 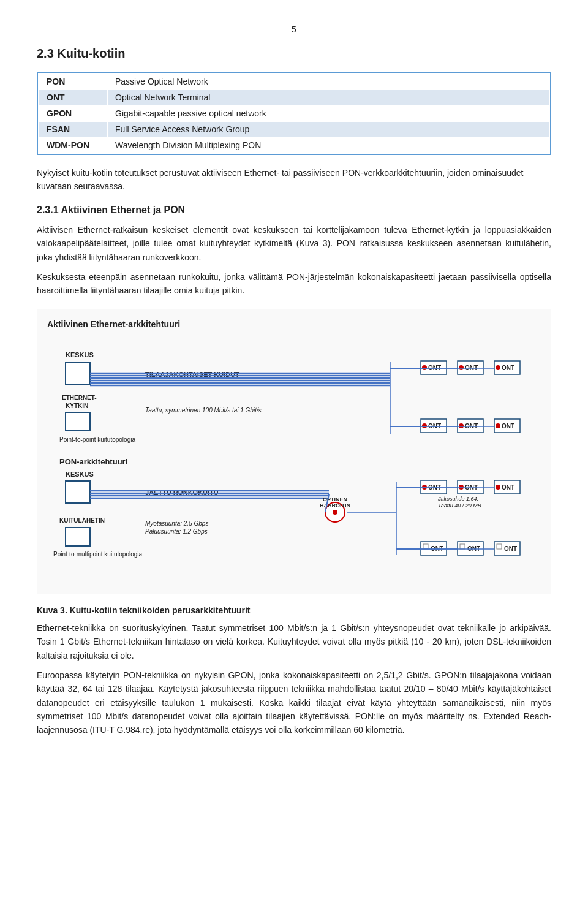 I want to click on ptp-label: Point-to-point kuitutopologia, so click(x=97, y=440).